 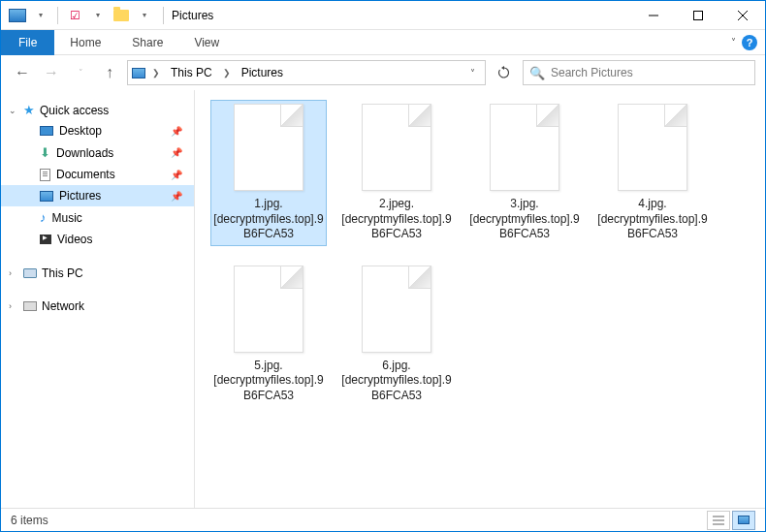 I want to click on search-placeholder: Search Pictures, so click(x=591, y=73).